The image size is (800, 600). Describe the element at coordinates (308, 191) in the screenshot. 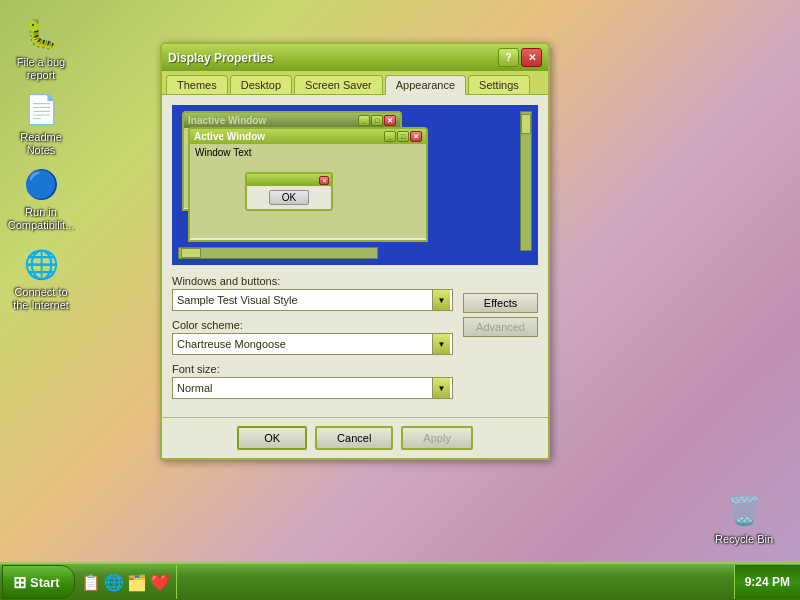

I see `active-content: Window Text ✕ OK` at that location.